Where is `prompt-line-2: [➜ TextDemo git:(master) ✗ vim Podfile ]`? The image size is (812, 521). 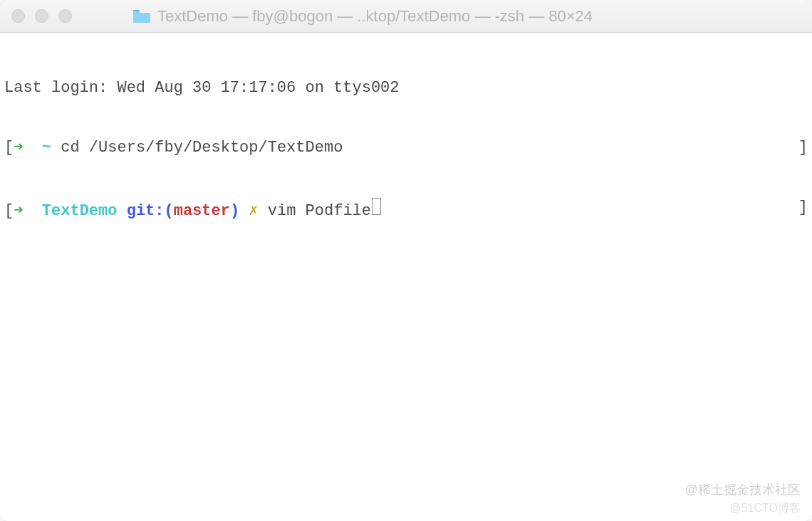 prompt-line-2: [➜ TextDemo git:(master) ✗ vim Podfile ] is located at coordinates (406, 209).